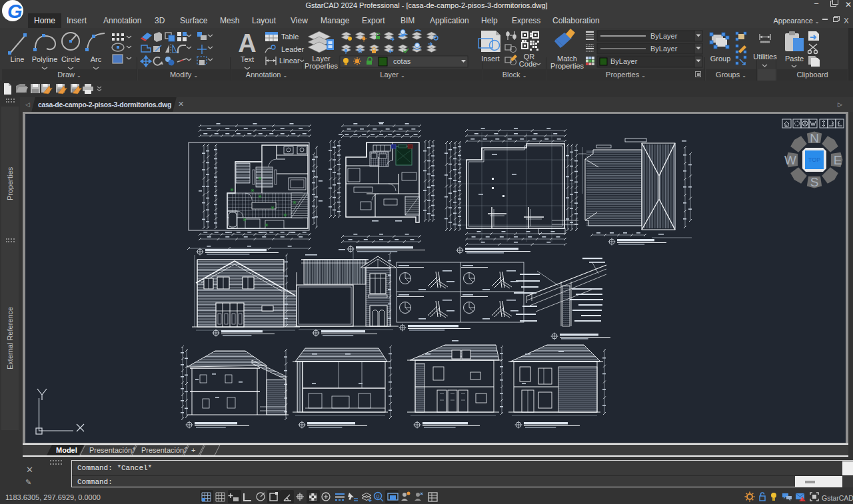  I want to click on svg-text: TOP, so click(814, 160).